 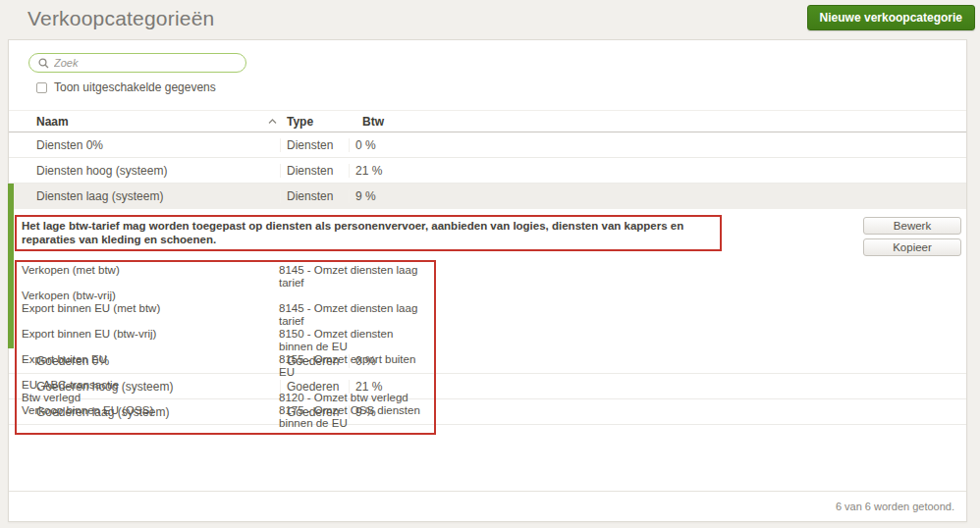 I want to click on cell-naam: Diensten laag (systeem), so click(x=161, y=196).